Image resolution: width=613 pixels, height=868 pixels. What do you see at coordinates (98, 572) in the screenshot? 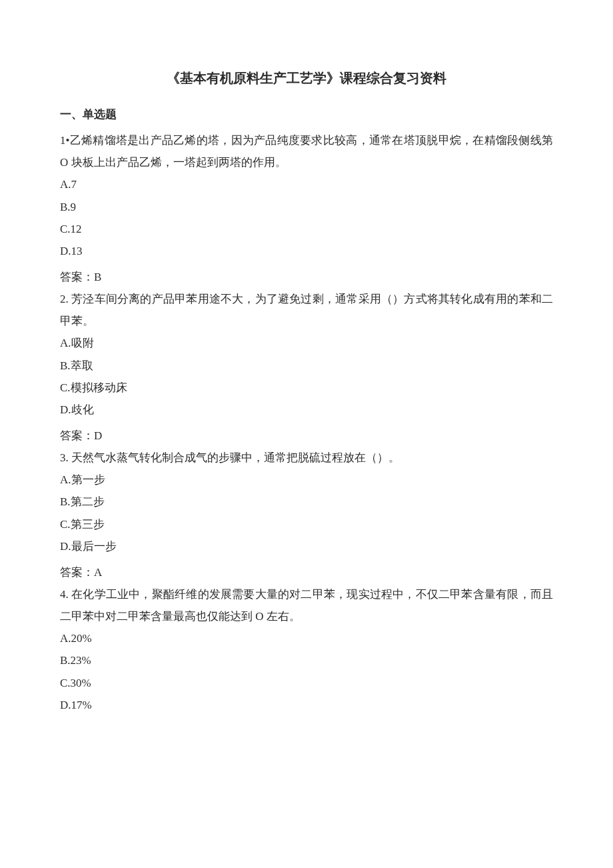
I see `question-3-answer-value: A` at bounding box center [98, 572].